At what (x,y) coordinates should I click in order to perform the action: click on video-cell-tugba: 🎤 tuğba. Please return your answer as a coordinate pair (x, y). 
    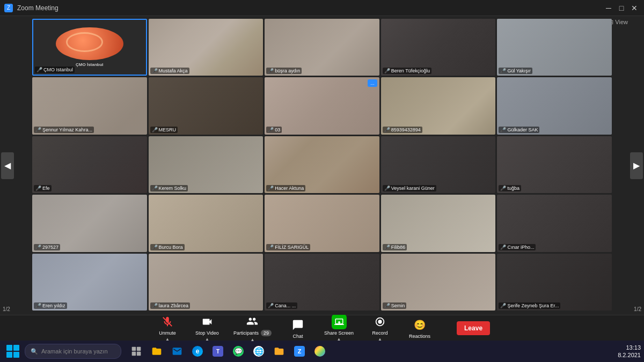
    Looking at the image, I should click on (554, 165).